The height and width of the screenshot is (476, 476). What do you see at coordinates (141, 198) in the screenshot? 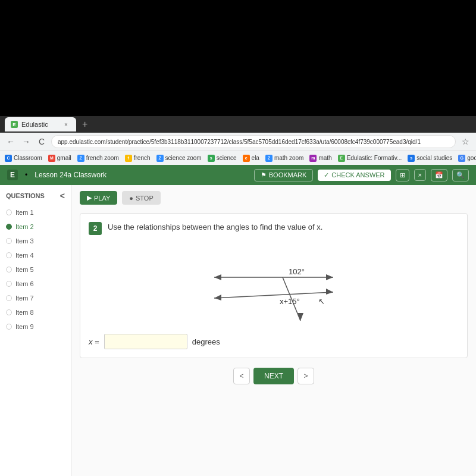
I see `stop-button: ● STOP` at bounding box center [141, 198].